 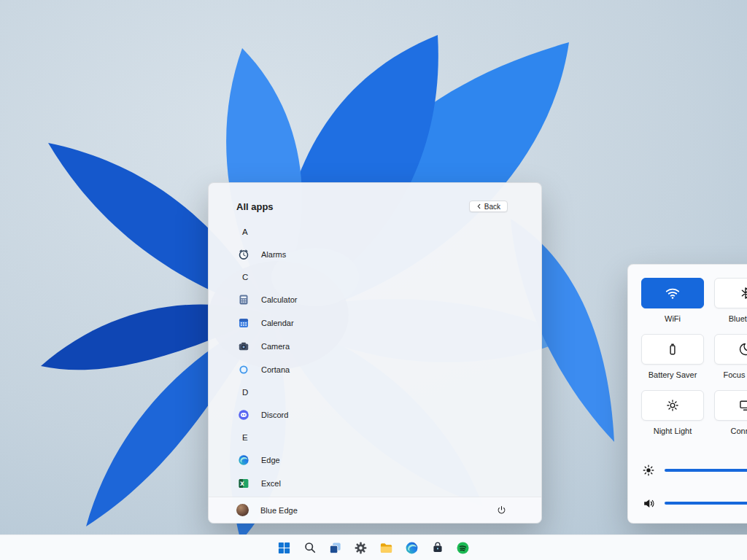 I want to click on battery-saver-button, so click(x=673, y=349).